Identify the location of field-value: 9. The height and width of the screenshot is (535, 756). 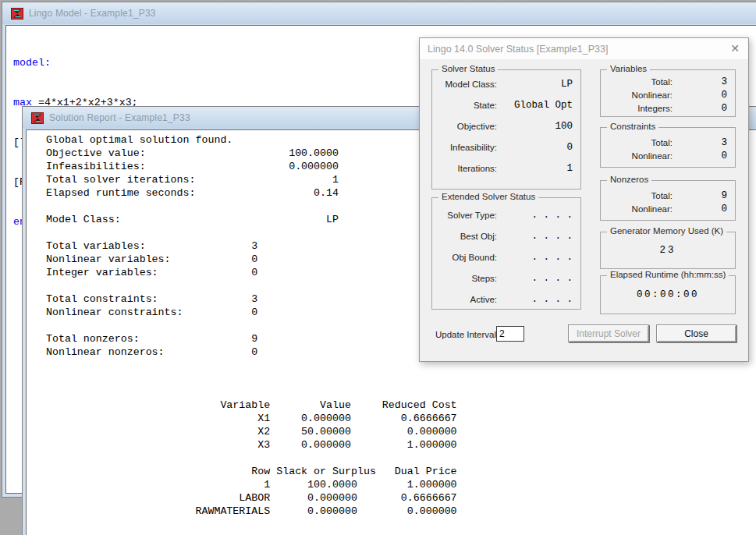
(700, 196).